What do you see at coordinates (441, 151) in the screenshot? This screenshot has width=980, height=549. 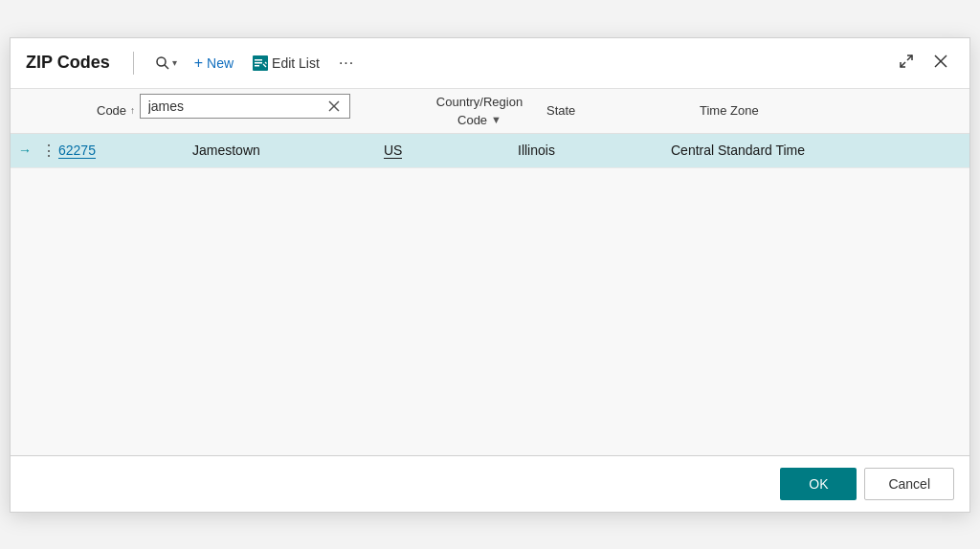 I see `row-cell-country: US` at bounding box center [441, 151].